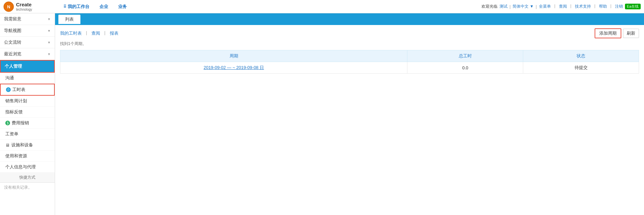 This screenshot has width=644, height=215. What do you see at coordinates (631, 33) in the screenshot?
I see `refresh-button: 刷新` at bounding box center [631, 33].